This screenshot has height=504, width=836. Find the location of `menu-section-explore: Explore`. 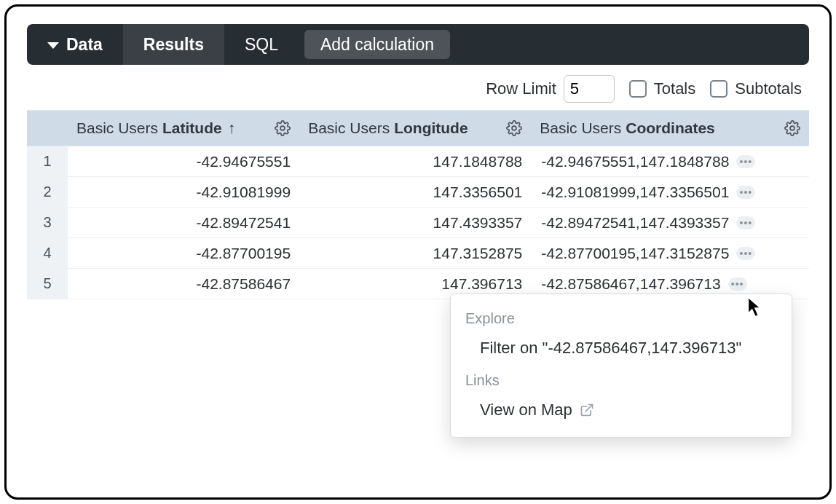

menu-section-explore: Explore is located at coordinates (621, 319).